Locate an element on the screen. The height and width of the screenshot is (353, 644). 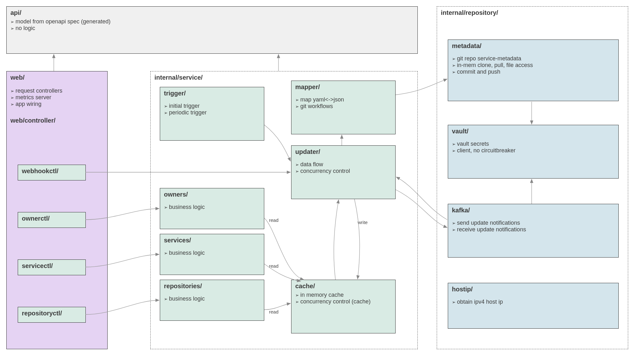
kafka-items: send update notifications receive update… is located at coordinates (533, 226).